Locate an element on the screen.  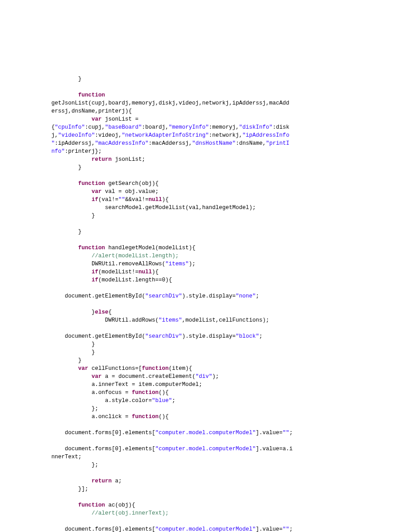
code-token: (){ is located at coordinates (164, 393).